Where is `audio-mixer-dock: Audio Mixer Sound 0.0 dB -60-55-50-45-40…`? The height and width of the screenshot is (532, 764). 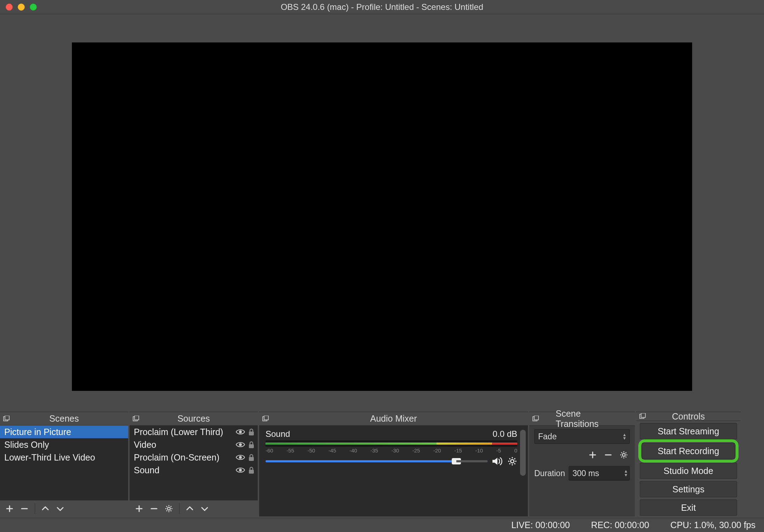 audio-mixer-dock: Audio Mixer Sound 0.0 dB -60-55-50-45-40… is located at coordinates (394, 464).